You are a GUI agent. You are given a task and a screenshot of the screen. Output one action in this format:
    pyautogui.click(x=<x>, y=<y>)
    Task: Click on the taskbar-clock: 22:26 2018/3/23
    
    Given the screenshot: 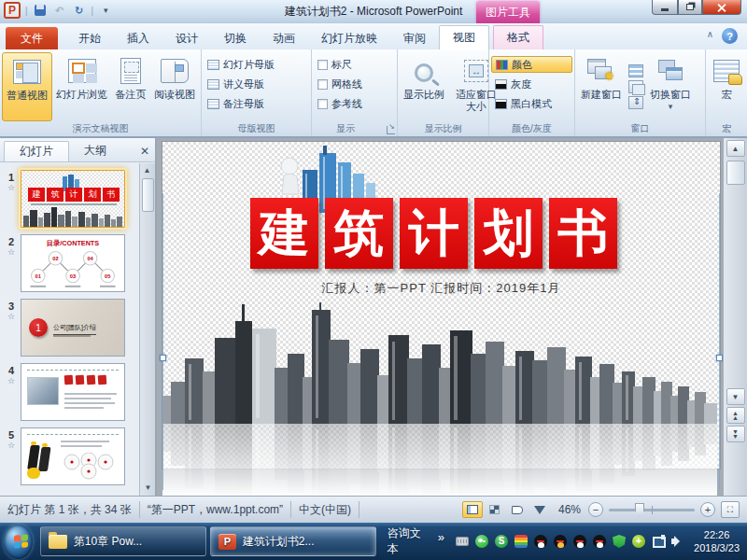 What is the action you would take?
    pyautogui.click(x=717, y=541)
    